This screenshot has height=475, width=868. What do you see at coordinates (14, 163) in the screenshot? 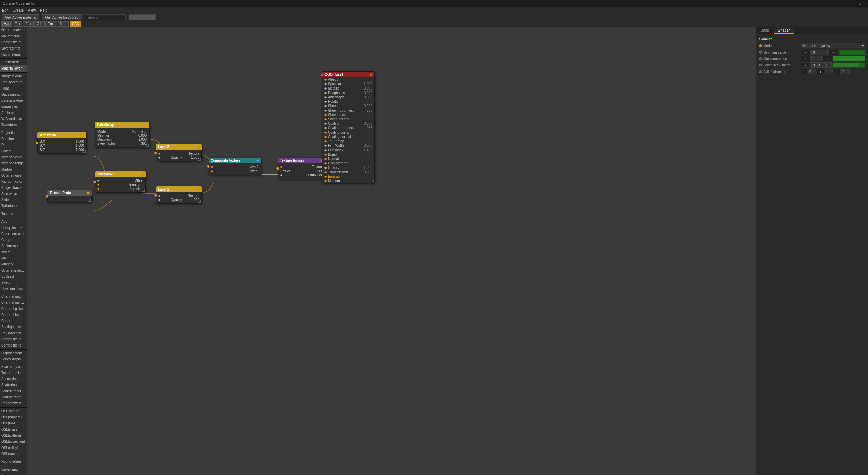
I see `sidebar-item-instance-range: Instance range` at bounding box center [14, 163].